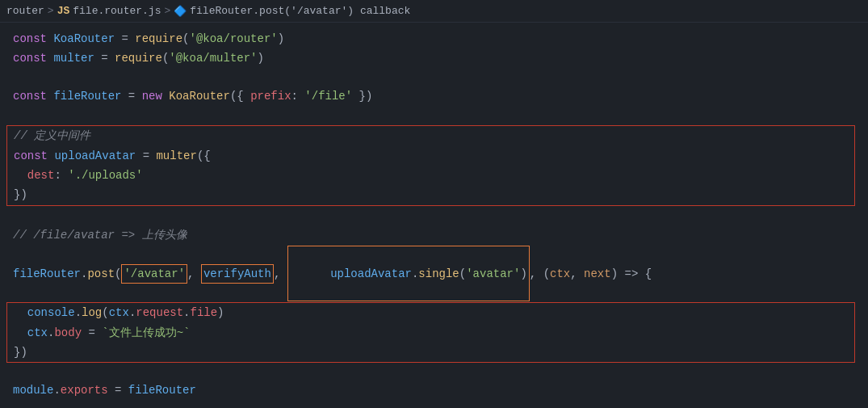 This screenshot has width=868, height=408. Describe the element at coordinates (51, 11) in the screenshot. I see `breadcrumb-sep1: >` at that location.